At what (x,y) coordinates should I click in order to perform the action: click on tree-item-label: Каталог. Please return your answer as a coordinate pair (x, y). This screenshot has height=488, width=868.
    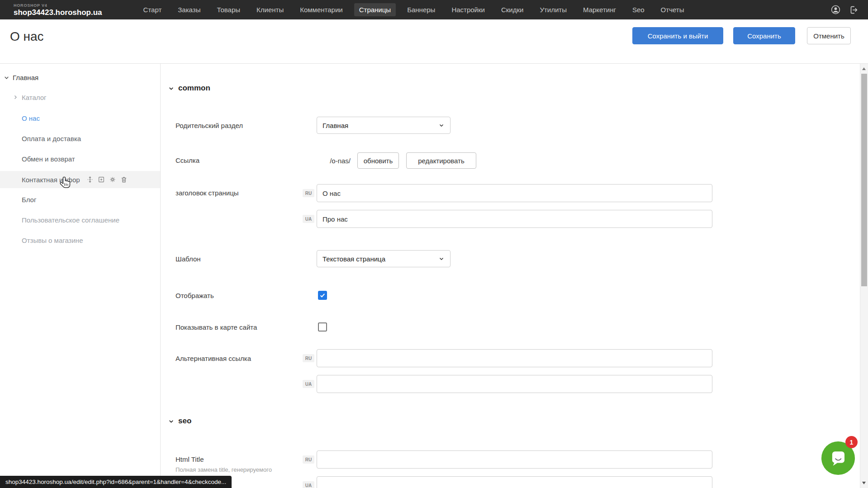
    Looking at the image, I should click on (34, 98).